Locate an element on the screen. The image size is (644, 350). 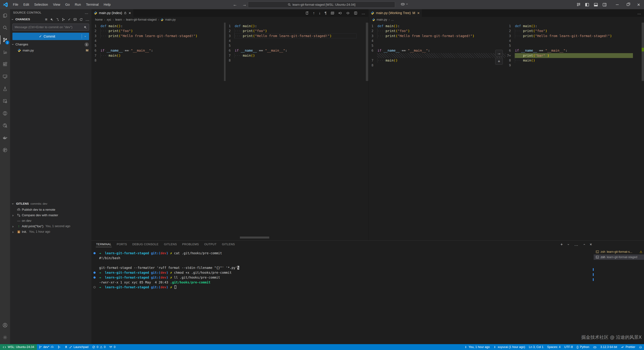
copilot-status-button is located at coordinates (595, 347).